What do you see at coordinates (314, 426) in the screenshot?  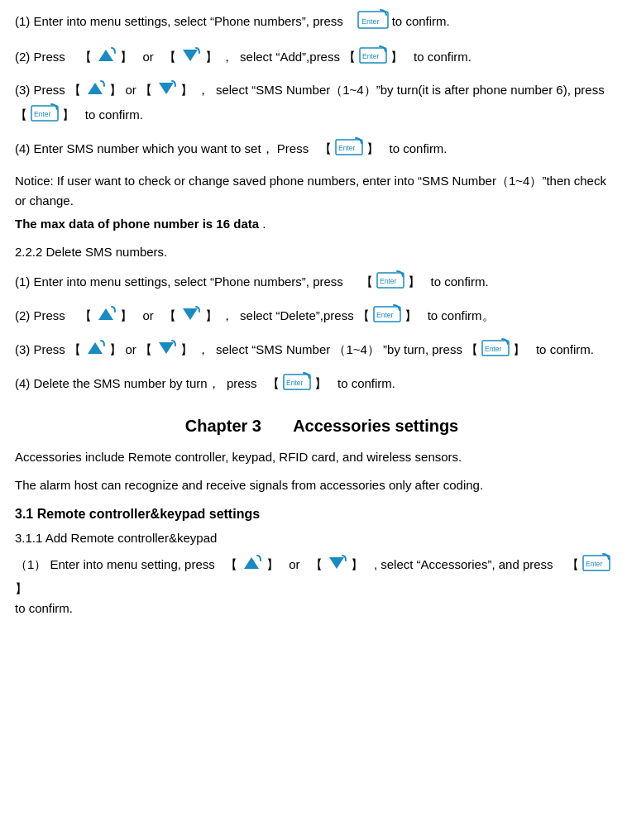 I see `chapter3-heading: Chapter 3 Accessories settings` at bounding box center [314, 426].